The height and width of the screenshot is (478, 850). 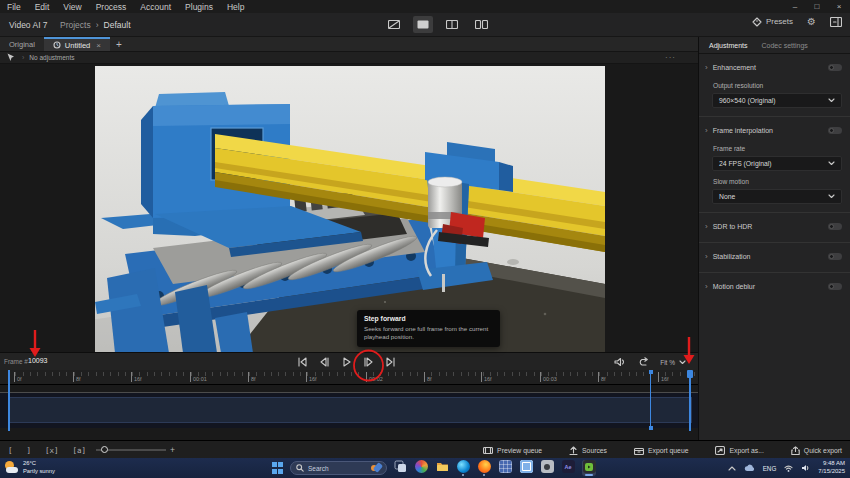 What do you see at coordinates (832, 468) in the screenshot?
I see `taskbar-clock: 9:48 AM 7/15/2025` at bounding box center [832, 468].